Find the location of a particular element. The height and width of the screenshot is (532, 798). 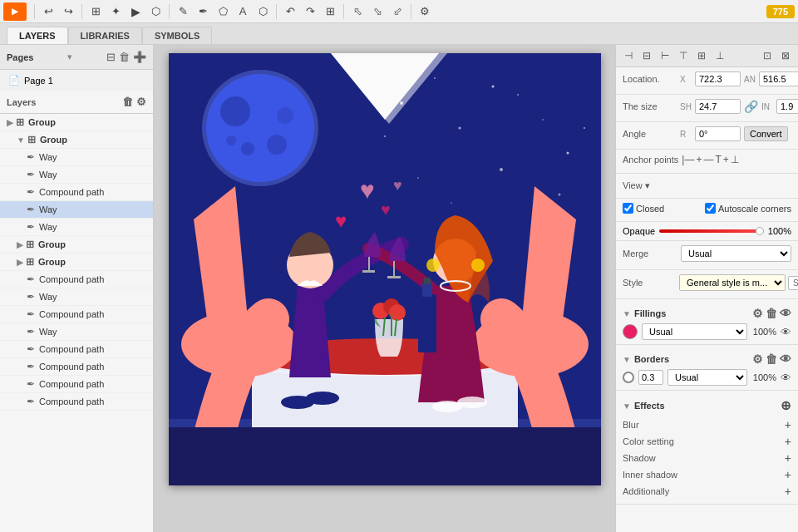

opaque-slider is located at coordinates (712, 231).